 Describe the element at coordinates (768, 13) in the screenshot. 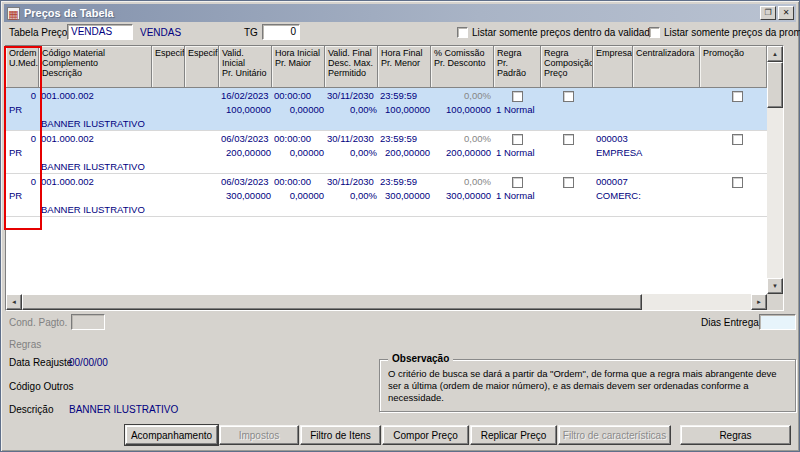

I see `restore-icon: ❐` at that location.